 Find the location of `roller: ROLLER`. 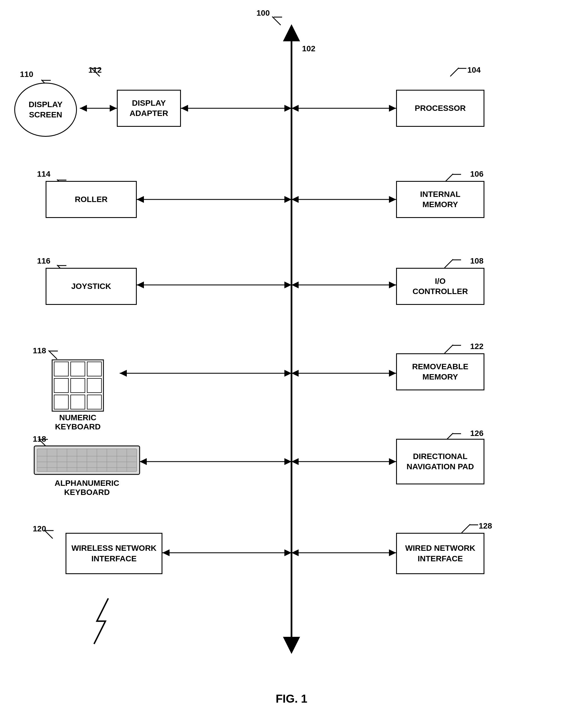

roller: ROLLER is located at coordinates (91, 200).